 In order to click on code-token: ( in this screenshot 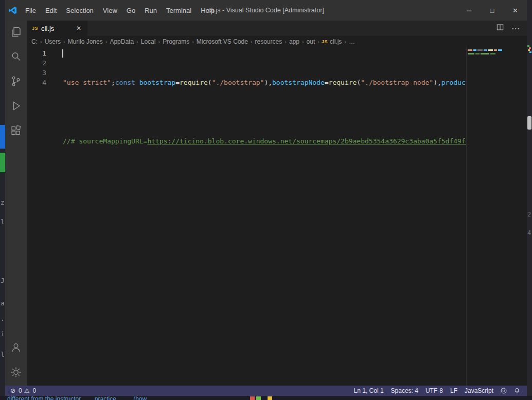, I will do `click(210, 82)`.